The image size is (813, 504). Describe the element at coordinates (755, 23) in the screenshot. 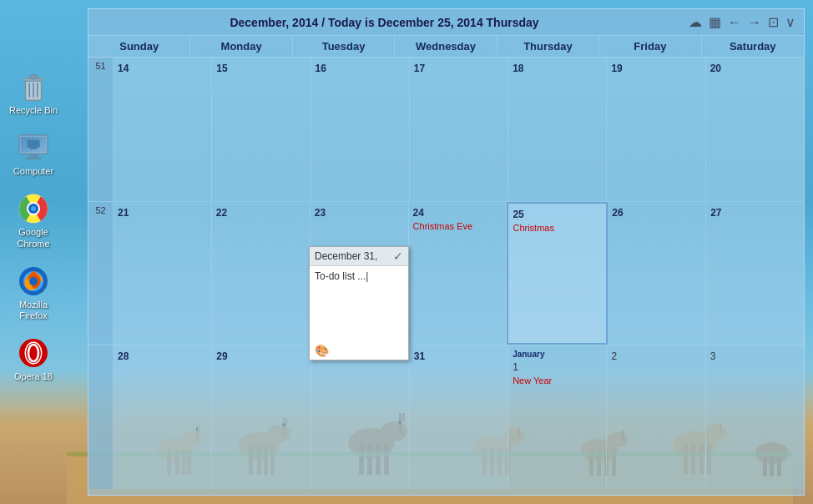

I see `forward-icon: →` at that location.